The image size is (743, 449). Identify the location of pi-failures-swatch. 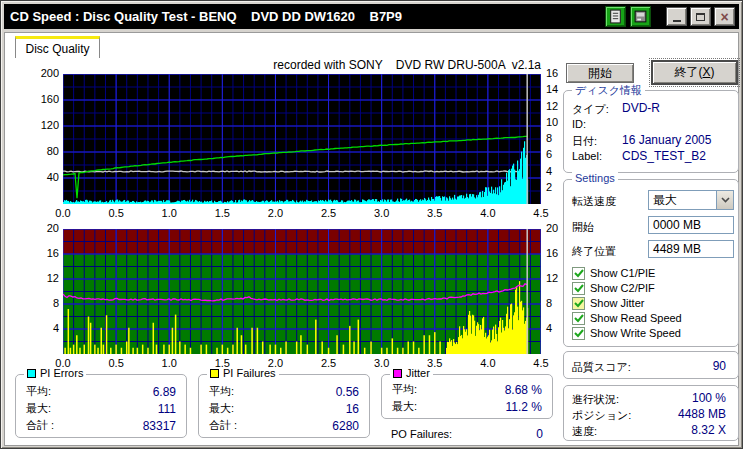
(214, 374).